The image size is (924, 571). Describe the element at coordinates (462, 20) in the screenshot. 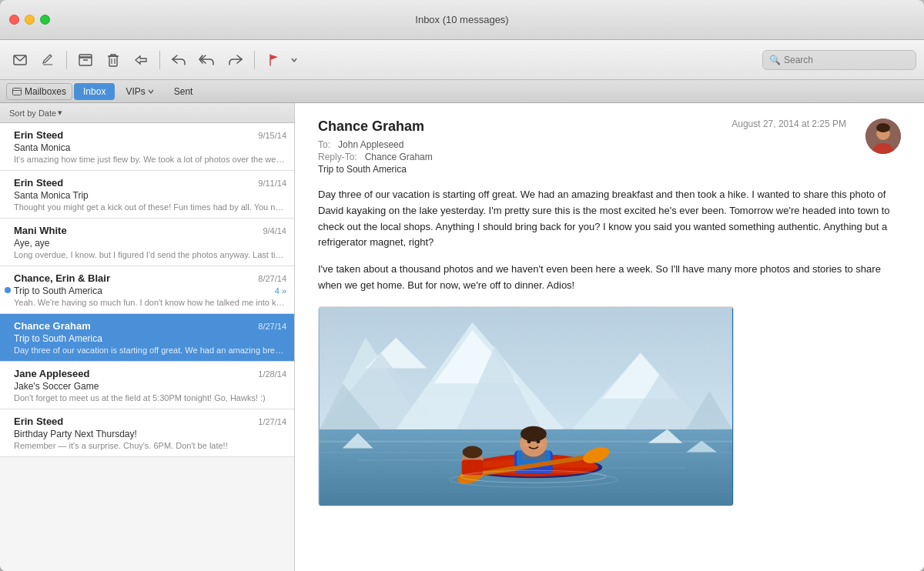

I see `titlebar: Inbox (10 messages)` at that location.